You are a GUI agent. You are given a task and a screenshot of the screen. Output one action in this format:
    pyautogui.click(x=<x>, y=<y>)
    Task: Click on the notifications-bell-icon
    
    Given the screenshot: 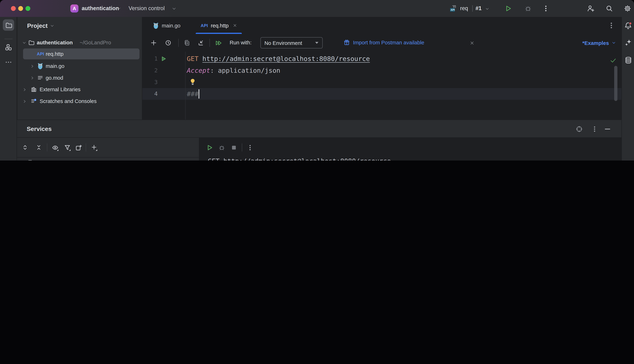 What is the action you would take?
    pyautogui.click(x=628, y=26)
    